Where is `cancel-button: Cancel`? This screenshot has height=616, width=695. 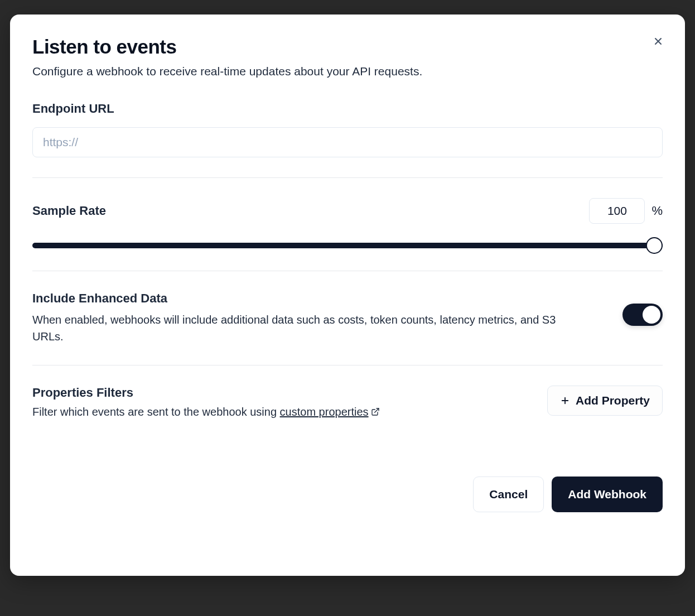 cancel-button: Cancel is located at coordinates (509, 494).